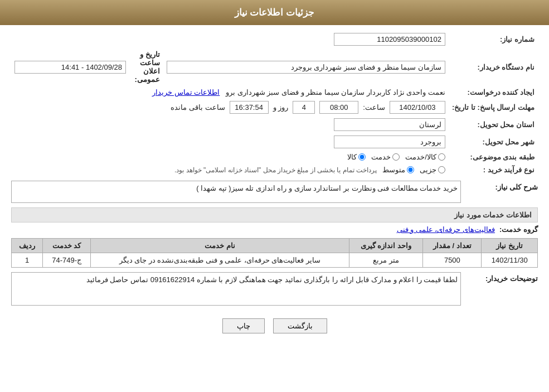  What do you see at coordinates (220, 260) in the screenshot?
I see `cell-nam: سایر فعالیت‌های حرفه‌ای، علمی و فنی طبقه…` at bounding box center [220, 260].